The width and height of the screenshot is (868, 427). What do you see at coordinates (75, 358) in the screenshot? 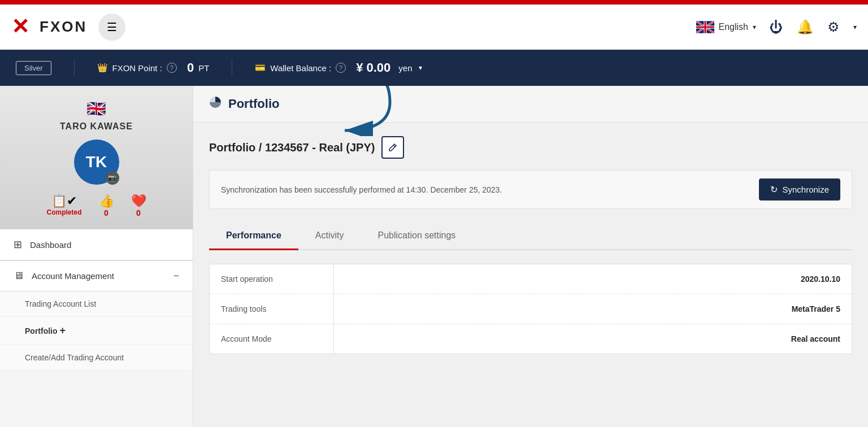
I see `create-trading-account-label: Create/Add Trading Account` at bounding box center [75, 358].